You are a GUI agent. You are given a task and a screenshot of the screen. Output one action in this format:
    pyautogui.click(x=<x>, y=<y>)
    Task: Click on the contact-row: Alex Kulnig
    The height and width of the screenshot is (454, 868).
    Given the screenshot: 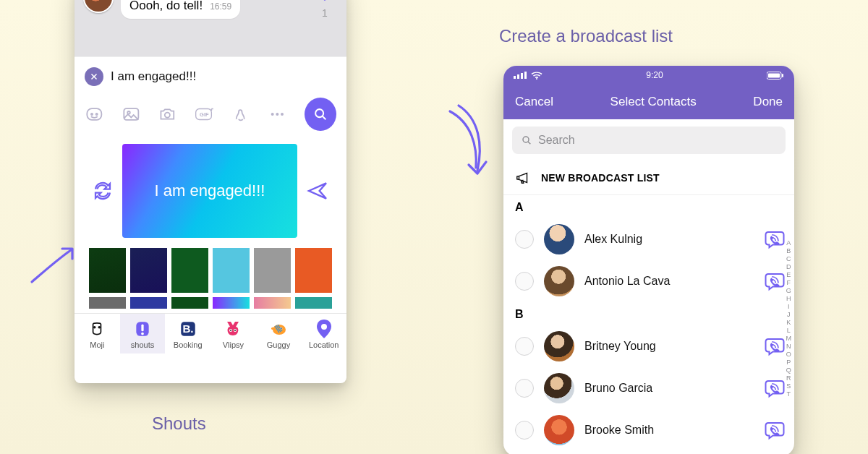 What is the action you would take?
    pyautogui.click(x=649, y=239)
    